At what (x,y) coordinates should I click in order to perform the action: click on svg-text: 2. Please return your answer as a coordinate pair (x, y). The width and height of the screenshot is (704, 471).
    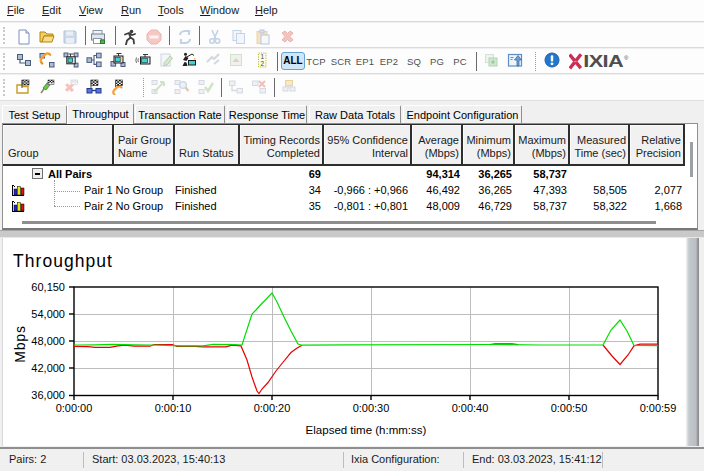
    Looking at the image, I should click on (262, 64).